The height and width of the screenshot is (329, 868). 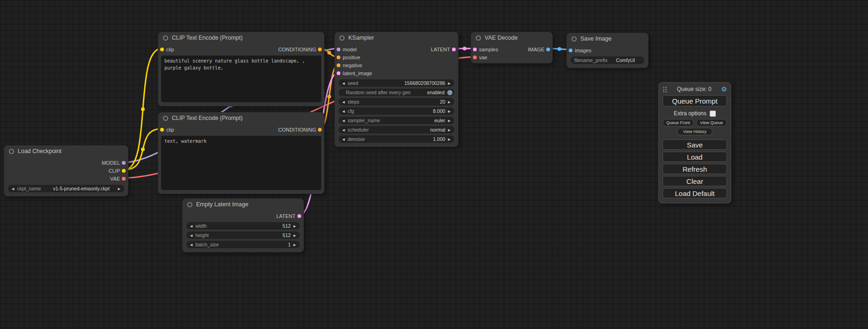 I want to click on model-output-dot, so click(x=124, y=163).